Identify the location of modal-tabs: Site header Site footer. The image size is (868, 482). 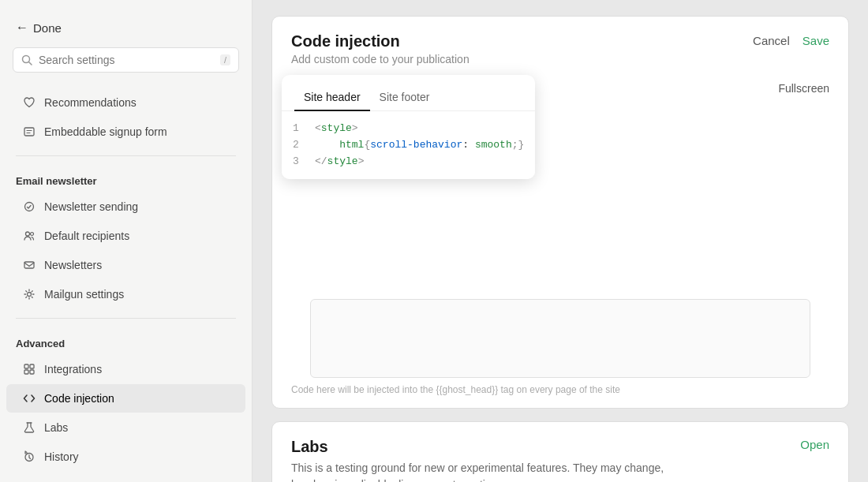
(409, 93).